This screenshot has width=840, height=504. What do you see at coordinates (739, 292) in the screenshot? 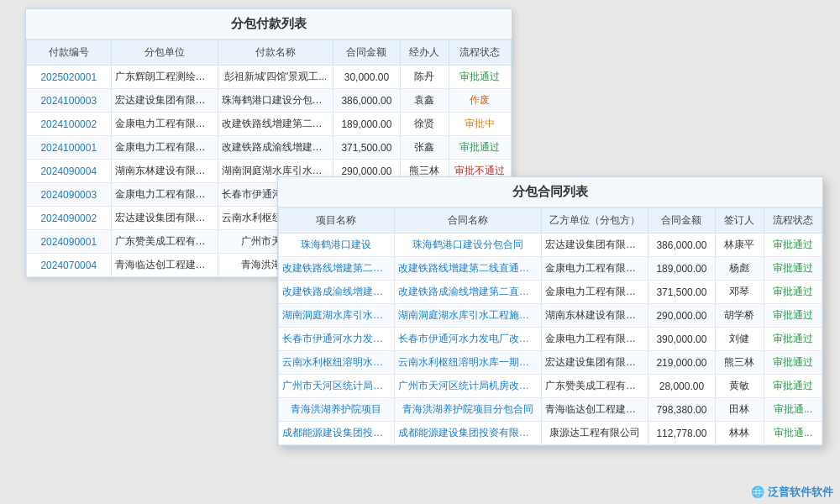
I see `contract-cell-2-4: 邓琴` at bounding box center [739, 292].